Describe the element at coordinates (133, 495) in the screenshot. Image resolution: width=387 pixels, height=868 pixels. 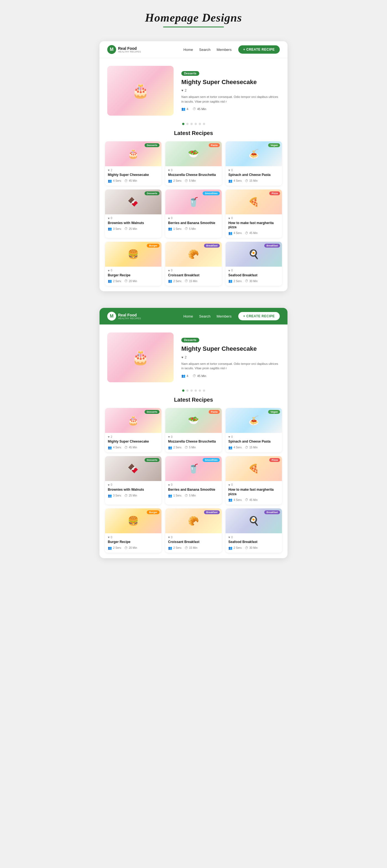
I see `recipe-time-val: 25 Min` at that location.